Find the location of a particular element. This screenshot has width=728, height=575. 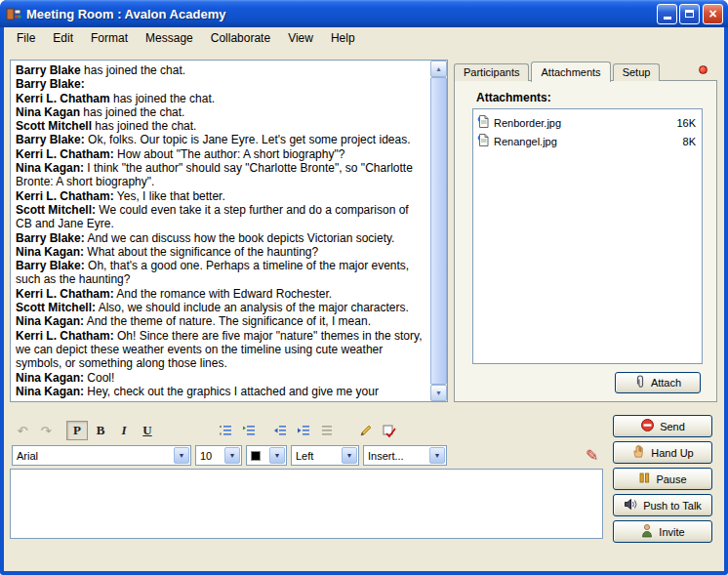

chat-message: Scott Mitchell: We could even take it a … is located at coordinates (221, 217).